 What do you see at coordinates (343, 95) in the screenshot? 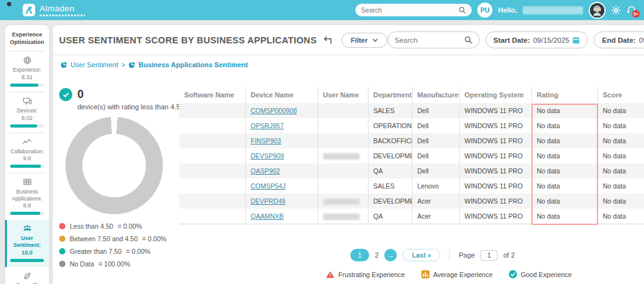
I see `column-header: User Name` at bounding box center [343, 95].